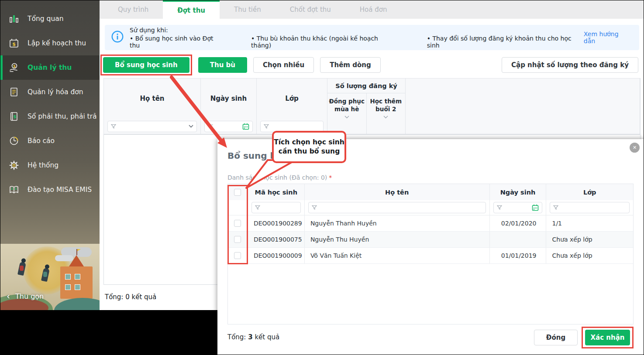 Image resolution: width=644 pixels, height=355 pixels. What do you see at coordinates (347, 113) in the screenshot?
I see `column-header-dongphuc: Đồng phục mùa hè` at bounding box center [347, 113].